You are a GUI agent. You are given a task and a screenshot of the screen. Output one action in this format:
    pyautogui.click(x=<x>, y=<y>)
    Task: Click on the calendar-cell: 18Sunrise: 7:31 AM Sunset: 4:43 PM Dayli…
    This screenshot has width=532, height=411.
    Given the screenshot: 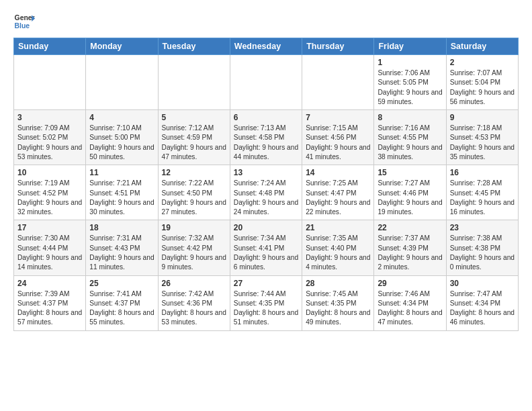 What is the action you would take?
    pyautogui.click(x=122, y=248)
    